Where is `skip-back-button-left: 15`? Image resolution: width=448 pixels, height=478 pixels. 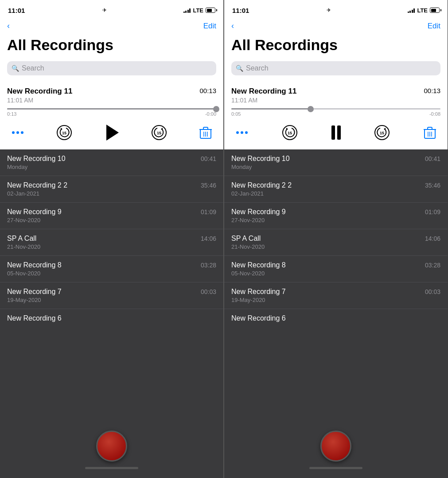
skip-back-button-left: 15 is located at coordinates (64, 133).